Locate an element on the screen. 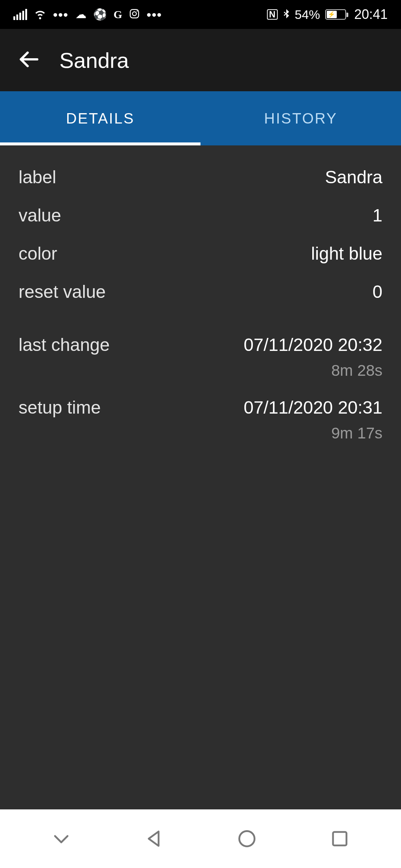 Image resolution: width=401 pixels, height=868 pixels. nfc-icon: N is located at coordinates (273, 14).